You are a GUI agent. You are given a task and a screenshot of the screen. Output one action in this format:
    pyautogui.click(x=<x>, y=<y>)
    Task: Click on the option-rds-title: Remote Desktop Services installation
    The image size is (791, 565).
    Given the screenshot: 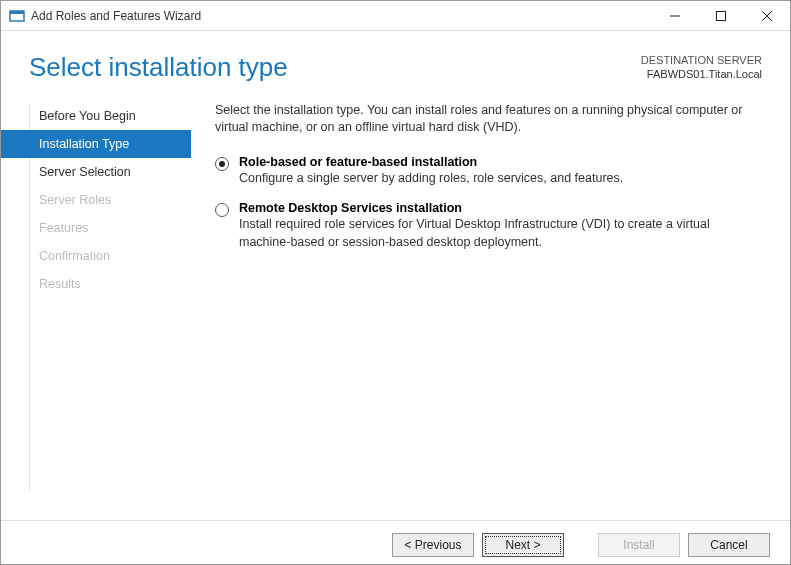 What is the action you would take?
    pyautogui.click(x=500, y=208)
    